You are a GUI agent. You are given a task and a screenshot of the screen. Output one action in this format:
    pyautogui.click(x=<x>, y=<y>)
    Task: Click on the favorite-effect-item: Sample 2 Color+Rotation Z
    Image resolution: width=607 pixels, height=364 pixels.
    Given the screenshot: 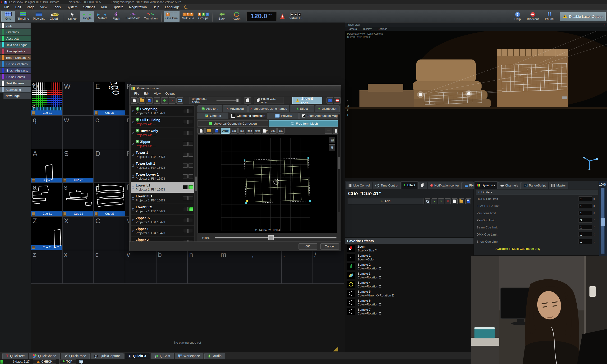 What is the action you would take?
    pyautogui.click(x=409, y=266)
    